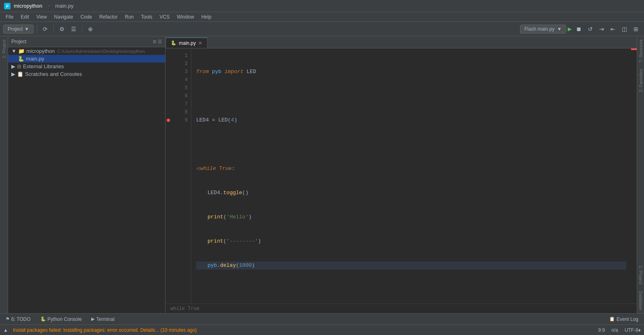 The image size is (644, 335). I want to click on menu-file: File, so click(10, 17).